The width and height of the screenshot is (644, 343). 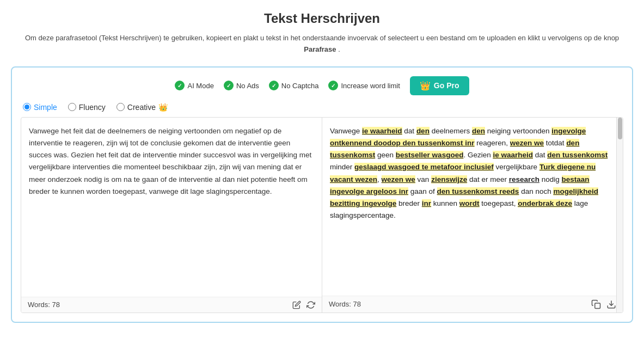 I want to click on mode-creative: Creative 👑, so click(x=142, y=107).